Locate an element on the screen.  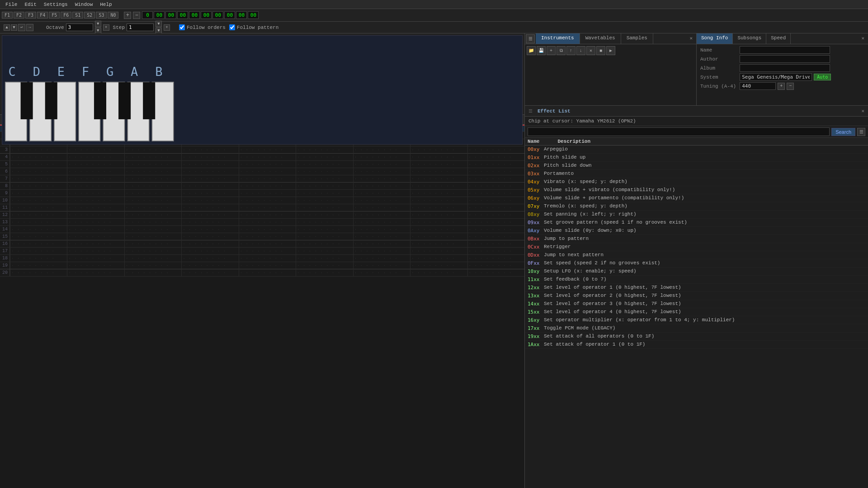
menu-window: Window is located at coordinates (84, 5).